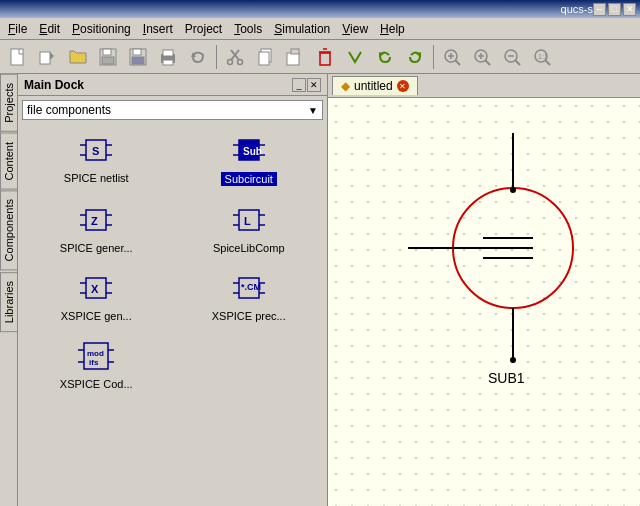 Image resolution: width=640 pixels, height=506 pixels. Describe the element at coordinates (96, 220) in the screenshot. I see `spice-generic-icon: Z` at that location.